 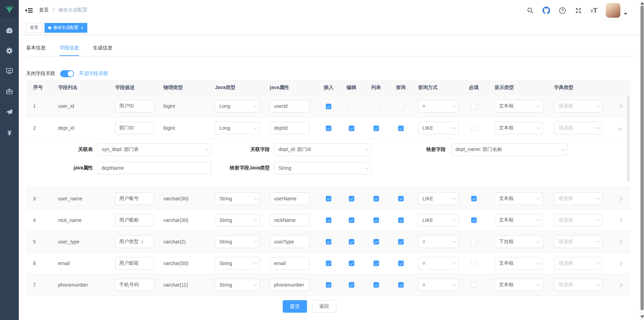 What do you see at coordinates (290, 199) in the screenshot?
I see `java-property-input: userName` at bounding box center [290, 199].